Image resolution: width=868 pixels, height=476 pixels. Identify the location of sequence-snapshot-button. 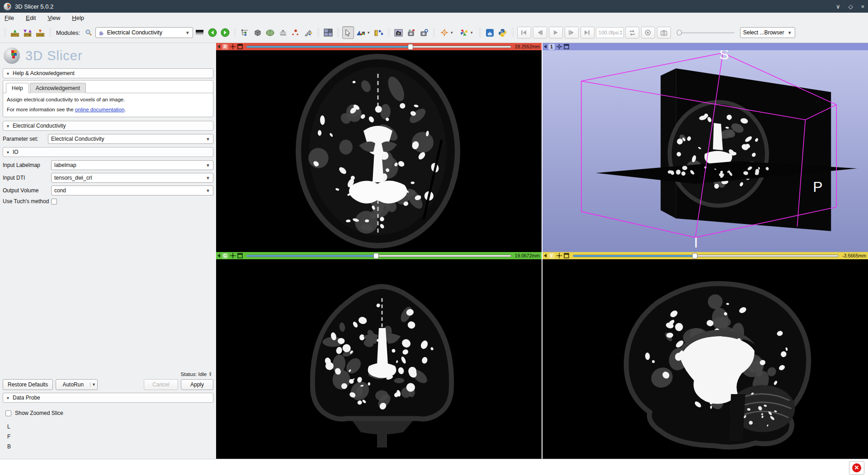
(664, 33).